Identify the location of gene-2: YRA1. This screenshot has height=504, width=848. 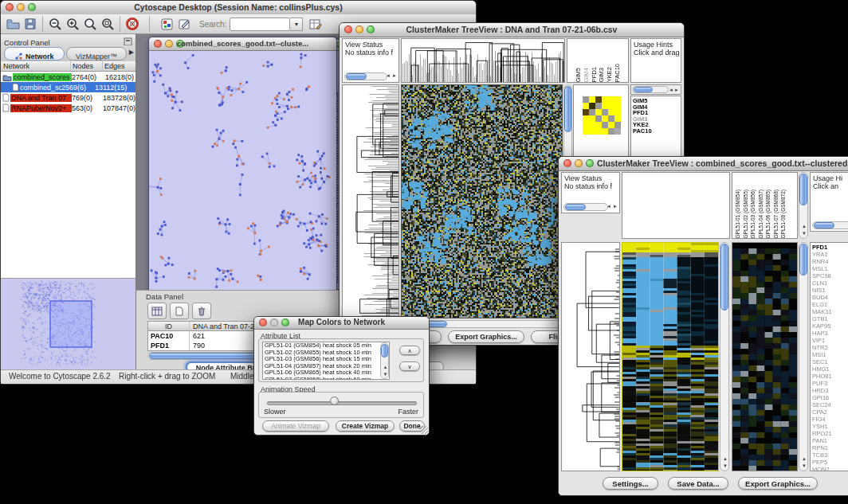
(829, 255).